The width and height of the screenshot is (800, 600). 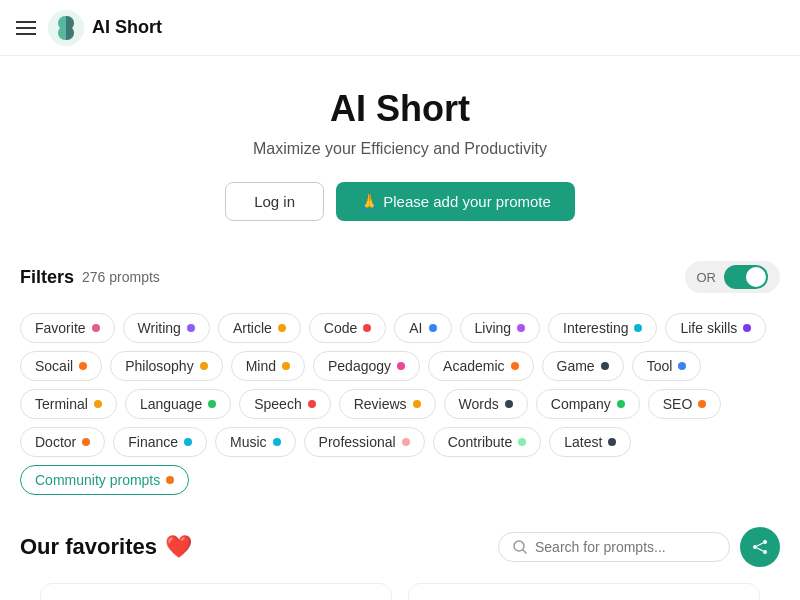 What do you see at coordinates (54, 366) in the screenshot?
I see `tag-label: Socail` at bounding box center [54, 366].